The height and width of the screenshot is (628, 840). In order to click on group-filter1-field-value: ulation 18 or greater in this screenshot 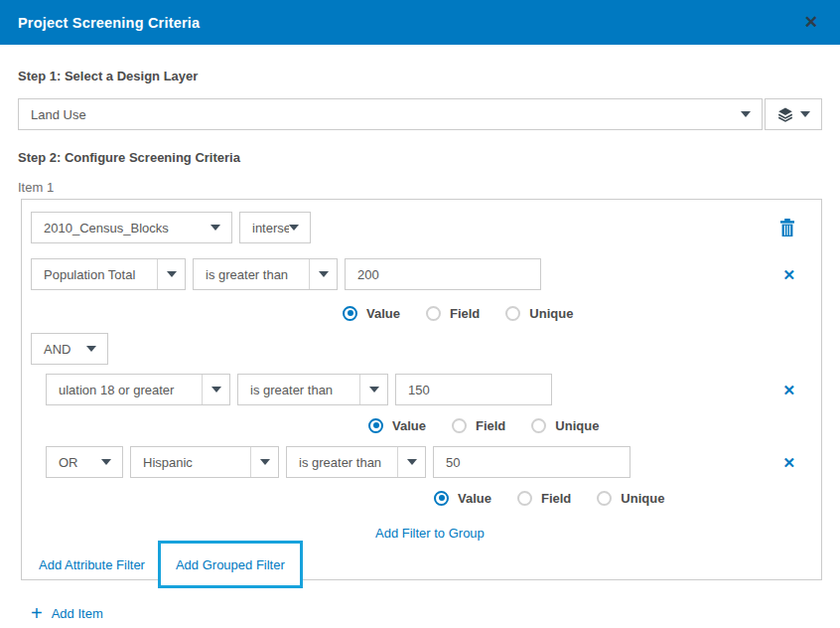, I will do `click(115, 390)`.